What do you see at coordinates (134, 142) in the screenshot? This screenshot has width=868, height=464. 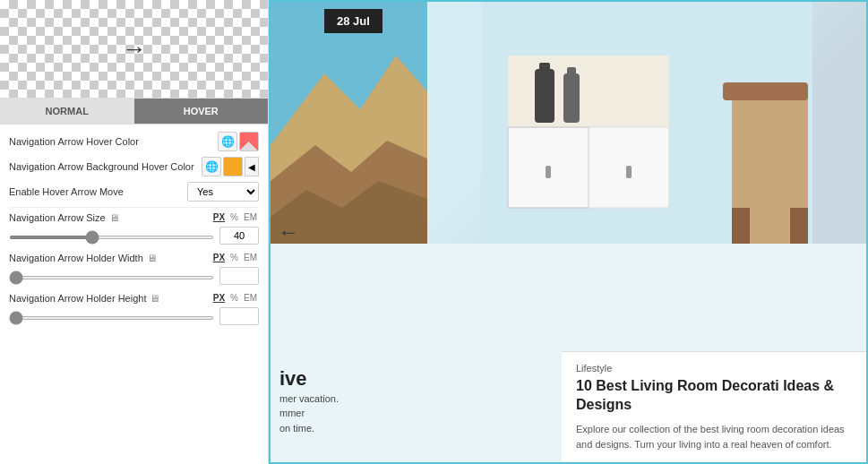 I see `nav-arrow-hover-color-row: Navigation Arrow Hover Color 🌐` at bounding box center [134, 142].